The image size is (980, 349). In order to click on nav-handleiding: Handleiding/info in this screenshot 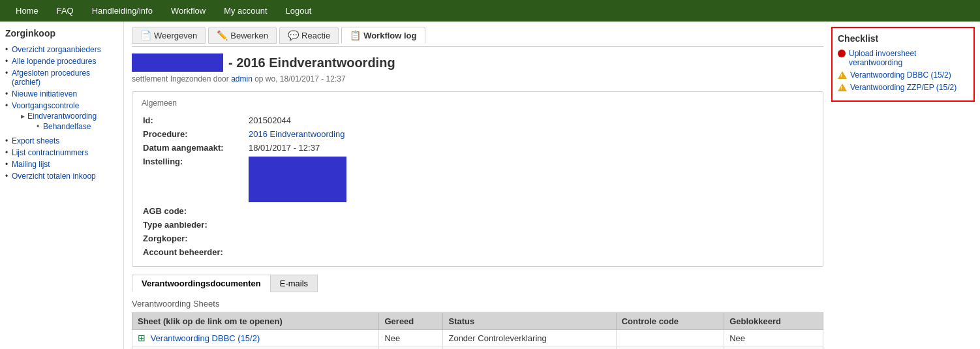, I will do `click(123, 10)`.